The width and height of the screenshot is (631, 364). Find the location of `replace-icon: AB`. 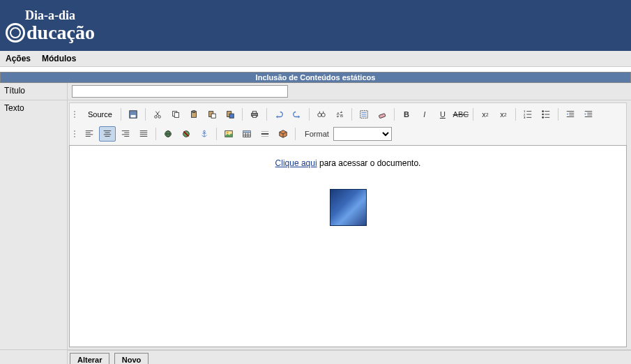

replace-icon: AB is located at coordinates (340, 114).